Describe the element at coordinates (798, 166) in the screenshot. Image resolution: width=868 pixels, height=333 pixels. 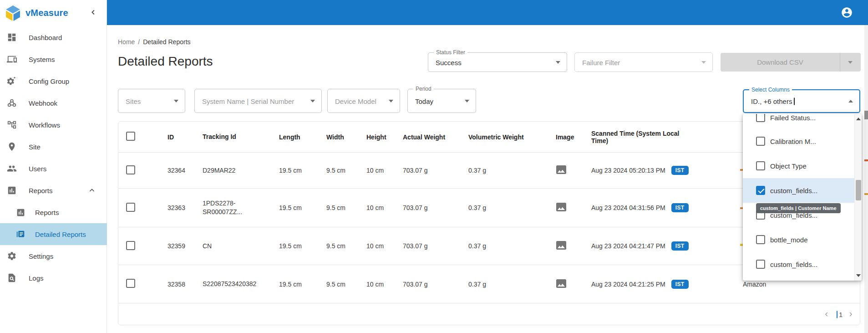
I see `column-option-object-type: Object Type` at that location.